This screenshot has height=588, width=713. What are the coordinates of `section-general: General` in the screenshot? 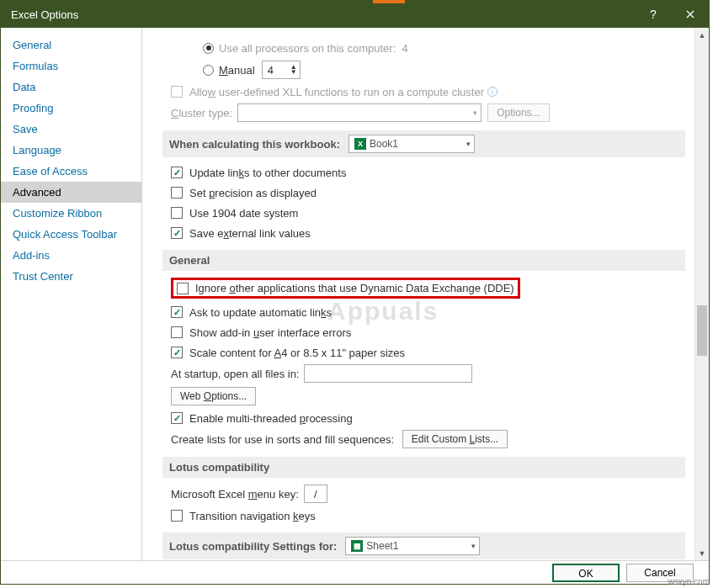 It's located at (424, 261).